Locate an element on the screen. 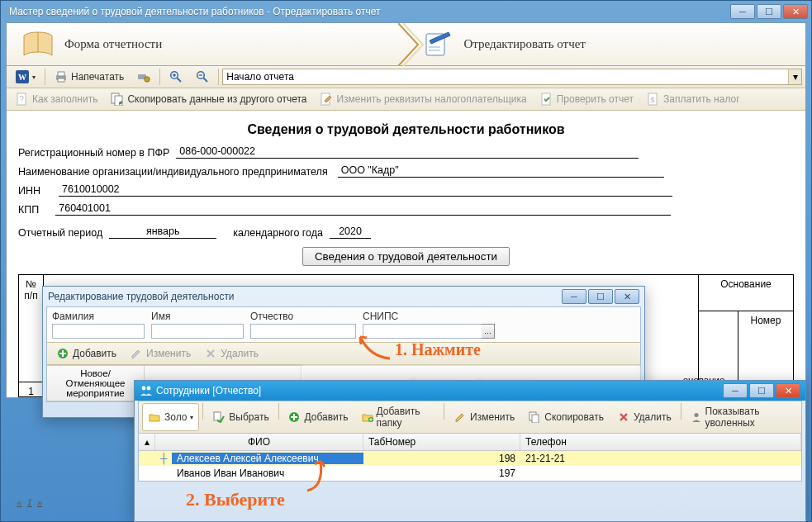 The width and height of the screenshot is (812, 522). wizard-step-edit: Отредактировать отчет is located at coordinates (606, 45).